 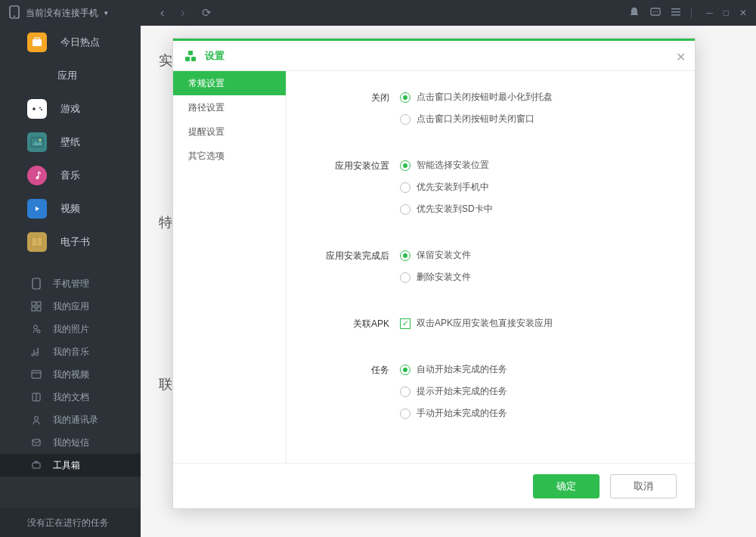 I want to click on sidebar-item-app: 应用, so click(x=70, y=76).